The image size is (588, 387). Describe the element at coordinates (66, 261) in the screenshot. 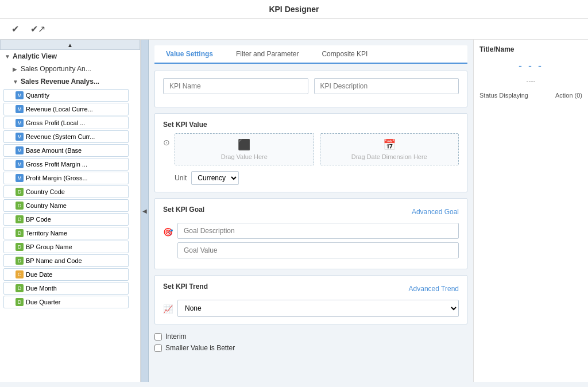

I see `sidebar-item-bp-name-code: D BP Name and Code` at that location.